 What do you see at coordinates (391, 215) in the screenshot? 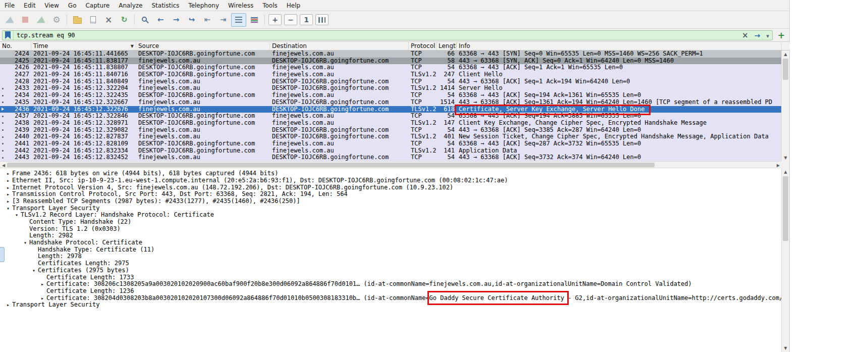
I see `detail-line: ▾TLSv1.2 Record Layer: Handshake Protoco…` at bounding box center [391, 215].